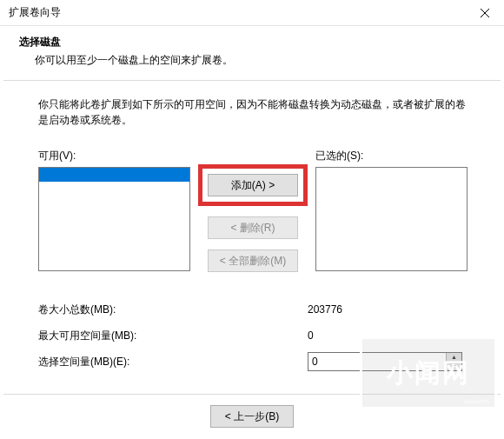  Describe the element at coordinates (115, 156) in the screenshot. I see `available-label: 可用(V):` at that location.